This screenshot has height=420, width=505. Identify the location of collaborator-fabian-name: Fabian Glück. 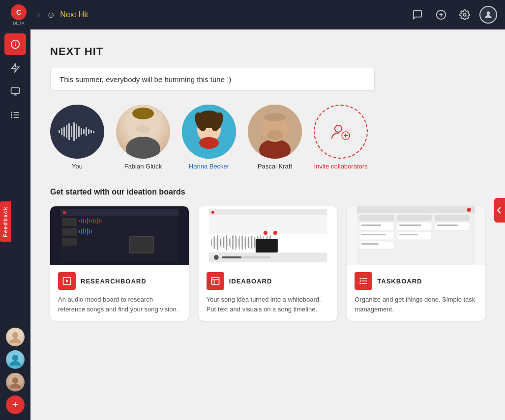
(144, 166).